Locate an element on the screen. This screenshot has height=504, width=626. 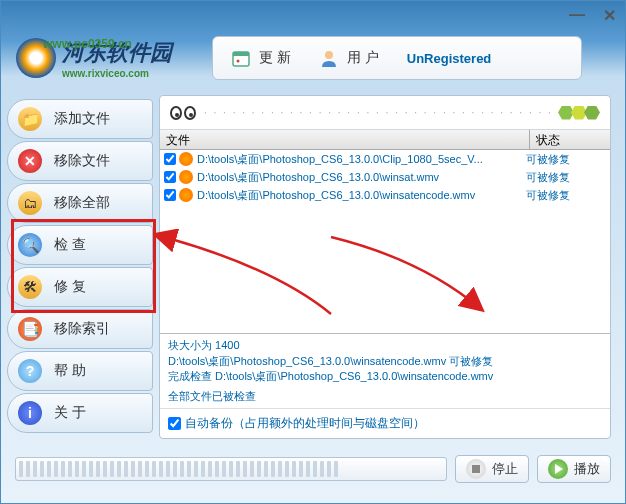
titlebar: — ✕ is located at coordinates (313, 15).